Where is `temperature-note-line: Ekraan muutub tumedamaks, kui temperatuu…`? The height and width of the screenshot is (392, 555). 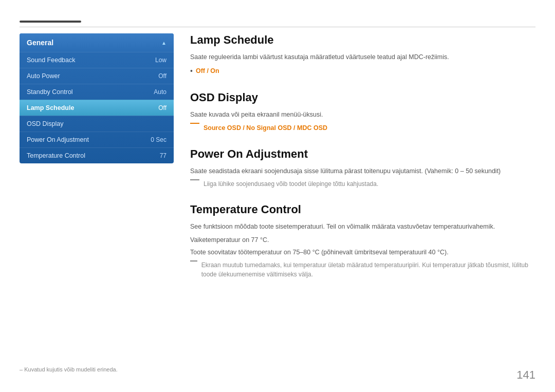 temperature-note-line: Ekraan muutub tumedamaks, kui temperatuu… is located at coordinates (363, 270).